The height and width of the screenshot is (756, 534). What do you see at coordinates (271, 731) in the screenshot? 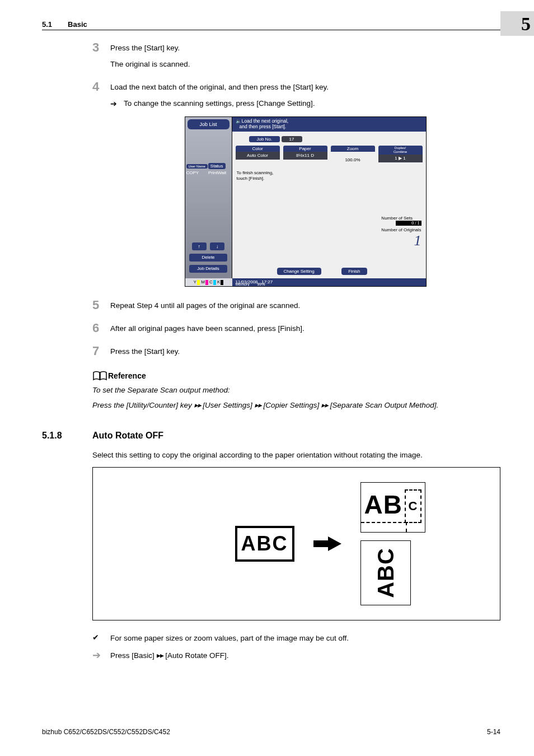
I see `page-footer: bizhub C652/C652DS/C552/C552DS/C452 5-14` at bounding box center [271, 731].